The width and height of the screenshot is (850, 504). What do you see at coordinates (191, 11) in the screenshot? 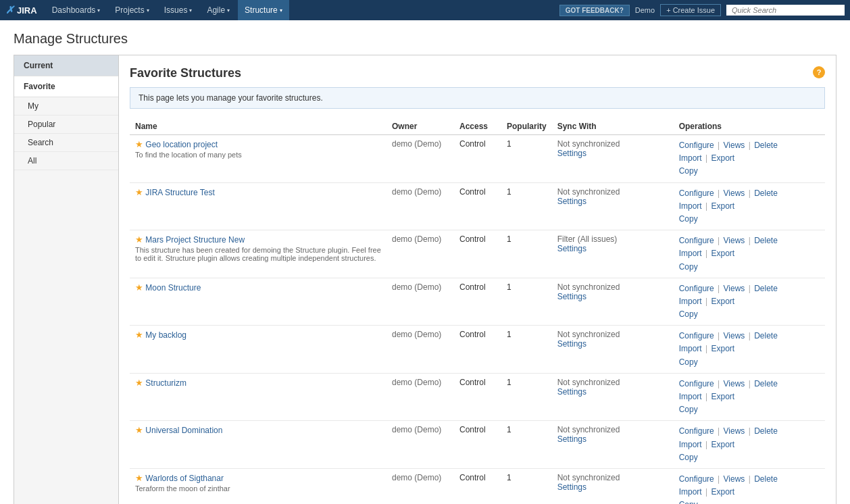
I see `chevron-down-icon: ▾` at bounding box center [191, 11].